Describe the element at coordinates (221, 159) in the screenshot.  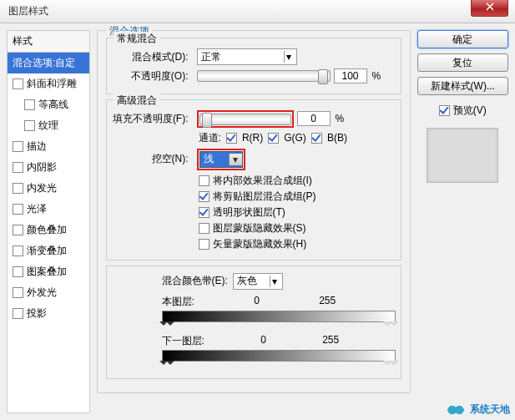
I see `knockout-highlight: 浅 ▾` at that location.